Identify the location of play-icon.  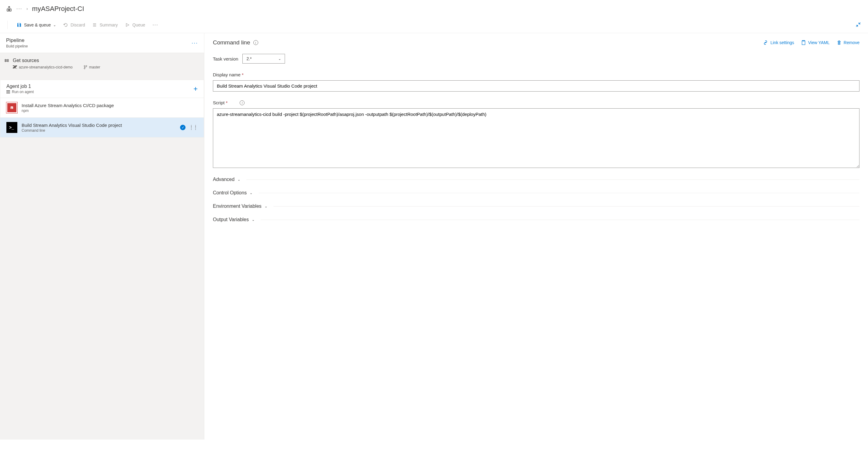
(127, 25).